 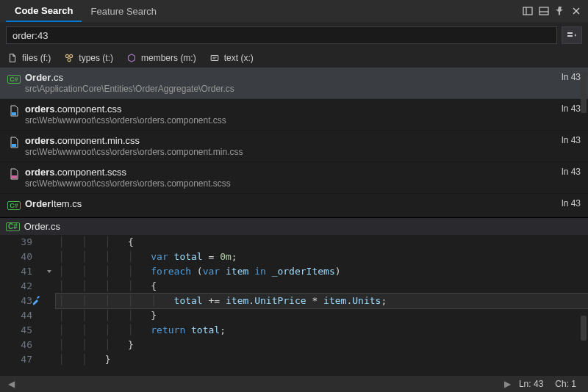 I want to click on result-title: OrderItem.cs, so click(x=290, y=204).